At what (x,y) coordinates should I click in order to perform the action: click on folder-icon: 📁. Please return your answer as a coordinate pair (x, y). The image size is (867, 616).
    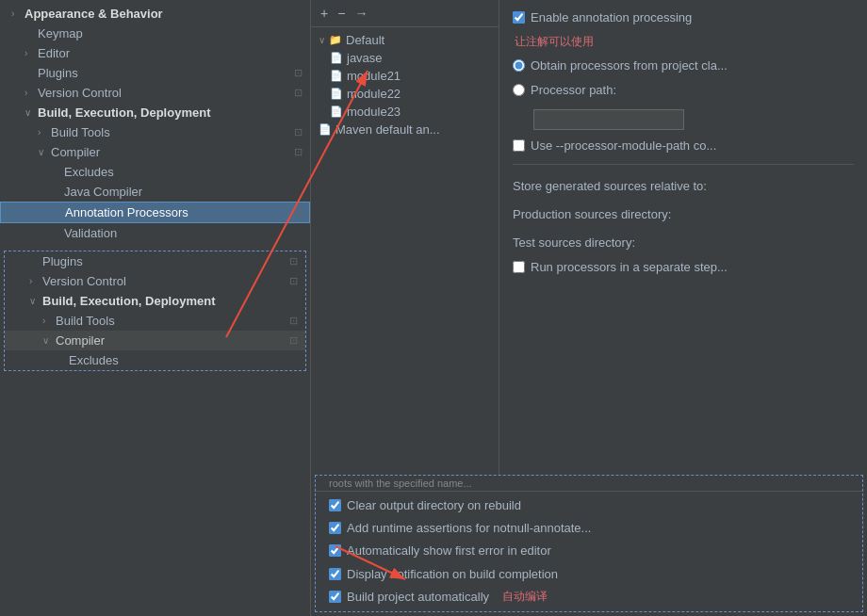
    Looking at the image, I should click on (335, 40).